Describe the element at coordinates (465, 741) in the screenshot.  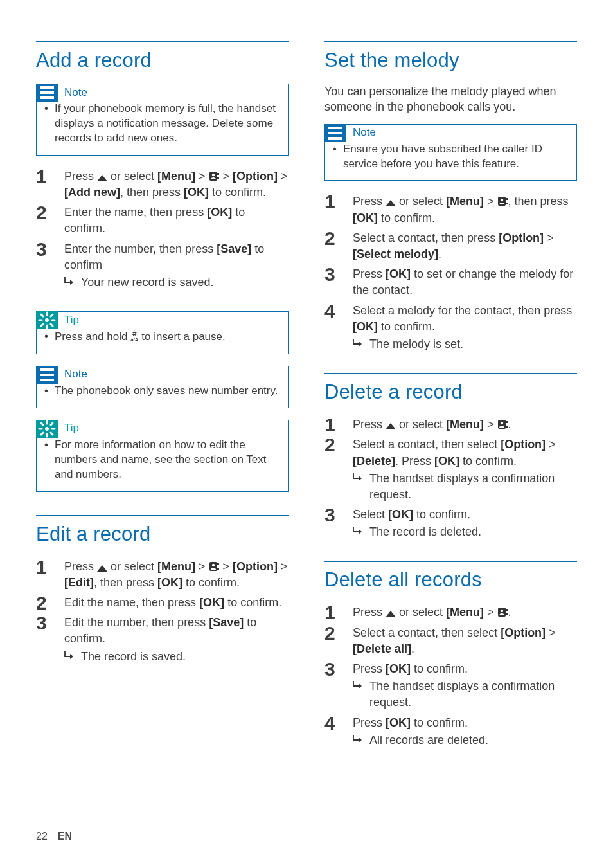
I see `step-result: All records are deleted.` at that location.